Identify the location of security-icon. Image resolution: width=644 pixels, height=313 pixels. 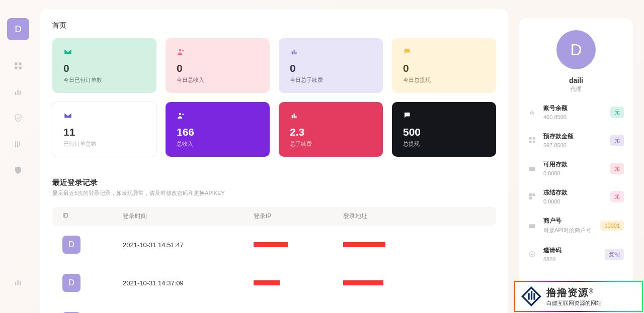
(18, 170).